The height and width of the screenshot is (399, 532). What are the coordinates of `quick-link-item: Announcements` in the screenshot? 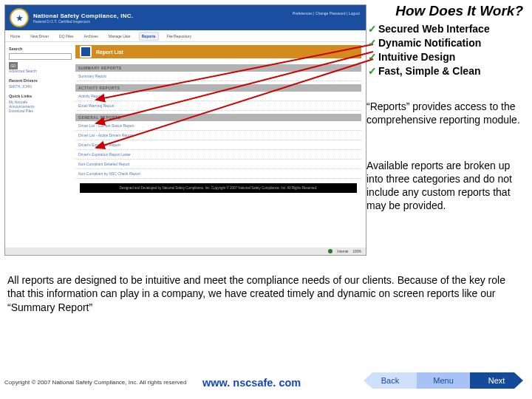 It's located at (40, 106).